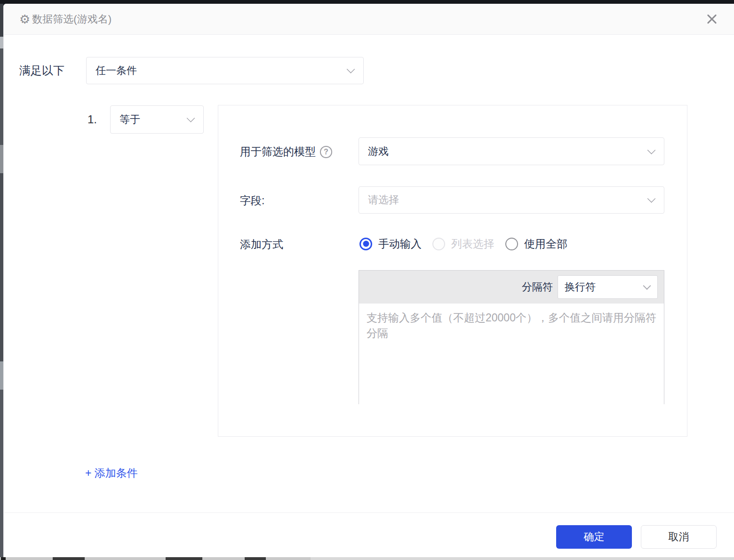  I want to click on match-condition-select: 任一条件, so click(225, 71).